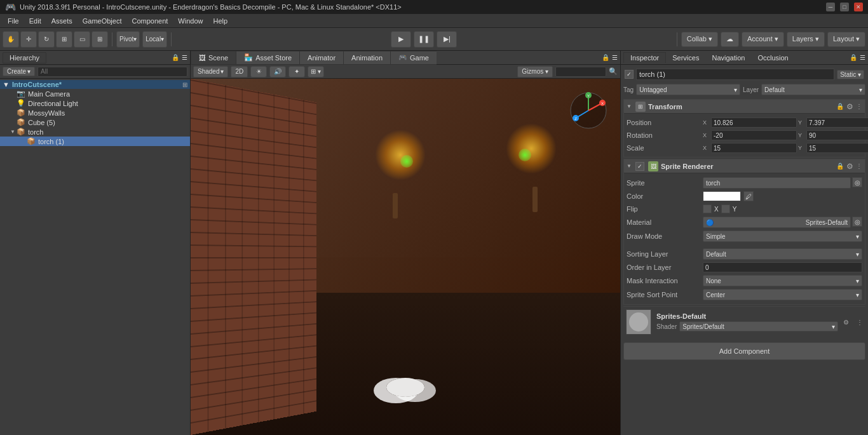 The width and height of the screenshot is (868, 435). Describe the element at coordinates (102, 21) in the screenshot. I see `menu-gameobject: GameObject` at that location.